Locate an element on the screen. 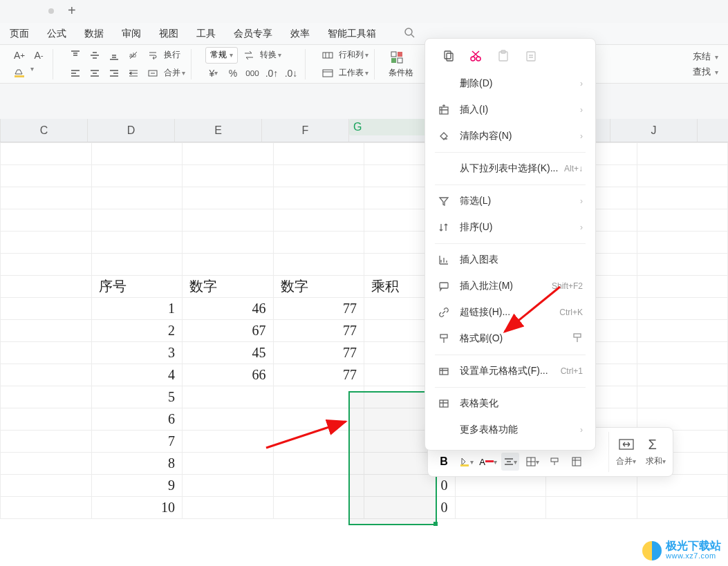  align-center-mini-button: ▾ is located at coordinates (510, 462).